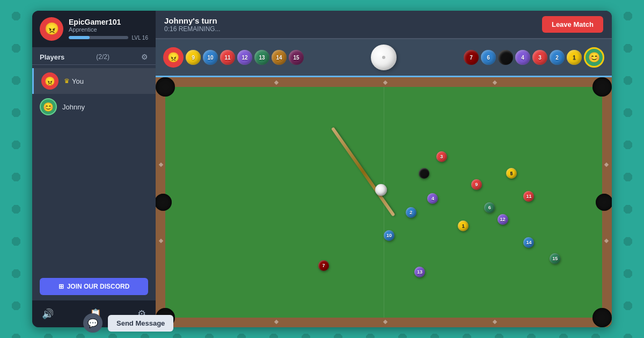 This screenshot has width=644, height=338. Describe the element at coordinates (128, 323) in the screenshot. I see `message-bar: 💬 Send Message` at that location.